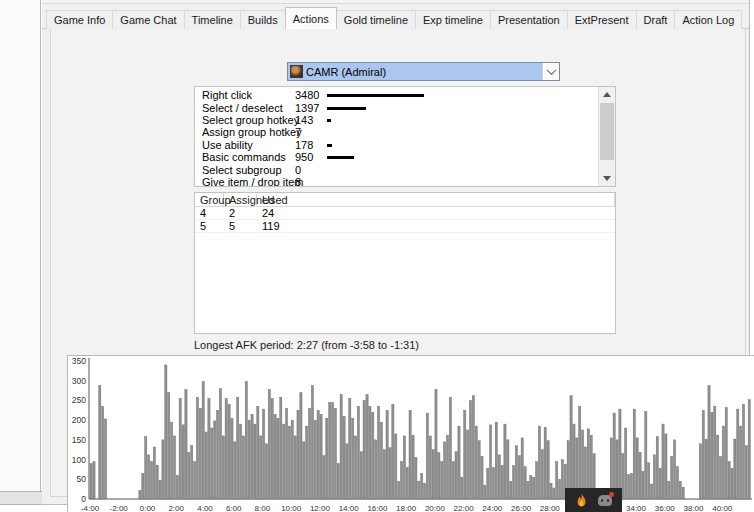  Describe the element at coordinates (436, 213) in the screenshot. I see `table-cell: 24` at that location.